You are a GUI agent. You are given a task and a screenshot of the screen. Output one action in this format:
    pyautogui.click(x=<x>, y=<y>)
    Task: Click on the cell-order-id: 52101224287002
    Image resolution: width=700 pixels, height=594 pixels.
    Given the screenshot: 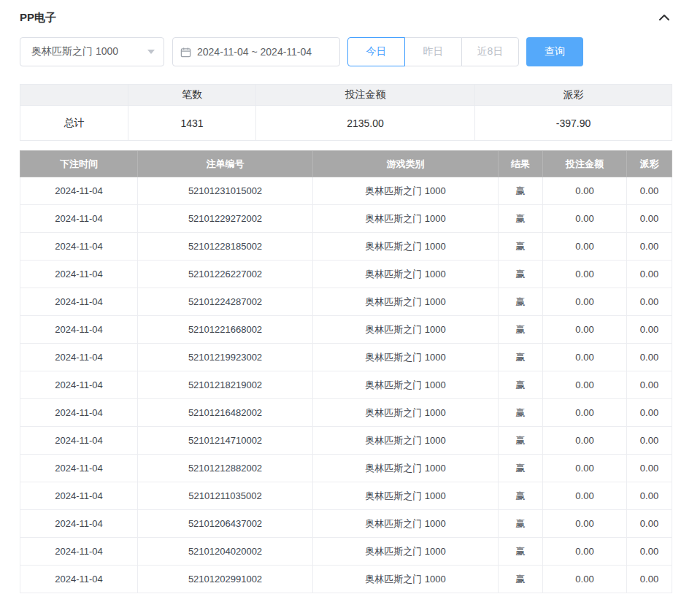 What is the action you would take?
    pyautogui.click(x=226, y=302)
    